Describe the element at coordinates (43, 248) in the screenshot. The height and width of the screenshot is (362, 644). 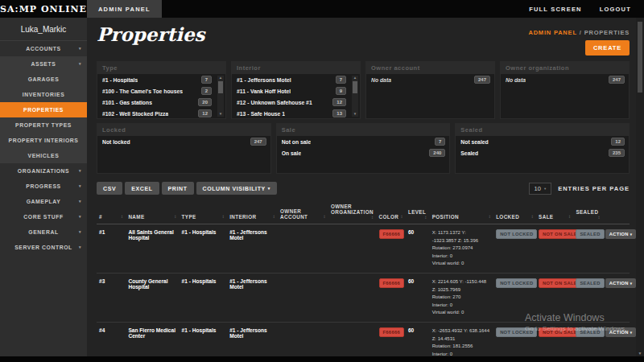
I see `sidebar-item-server-control: SERVER CONTROL▾` at that location.